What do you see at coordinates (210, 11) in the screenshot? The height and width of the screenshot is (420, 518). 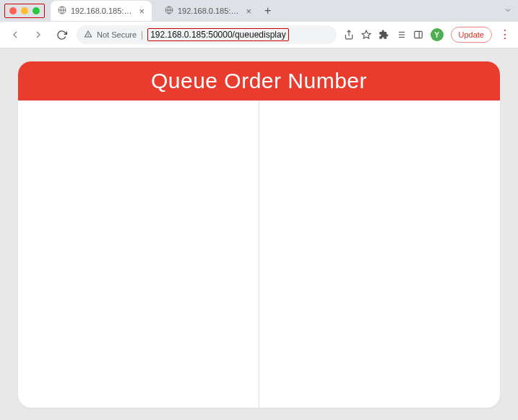 I see `tab-title: 192.168.0.185:50000/queueca` at bounding box center [210, 11].